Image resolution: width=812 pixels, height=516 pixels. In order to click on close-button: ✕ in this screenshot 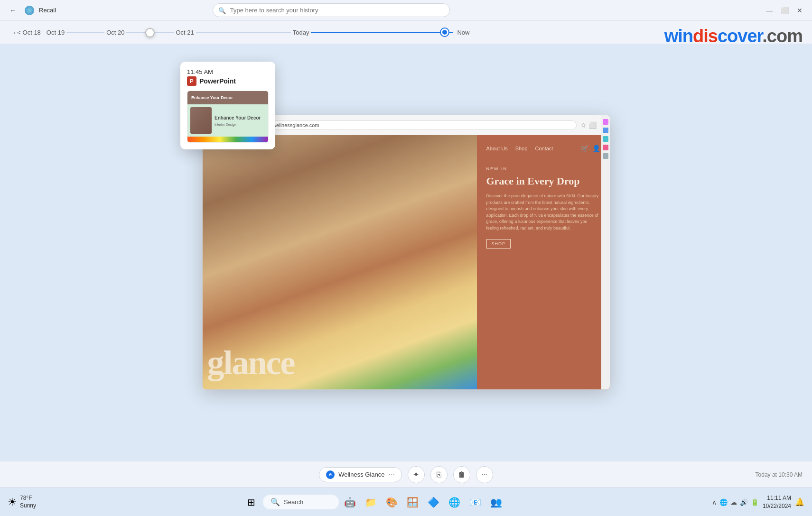, I will do `click(800, 10)`.